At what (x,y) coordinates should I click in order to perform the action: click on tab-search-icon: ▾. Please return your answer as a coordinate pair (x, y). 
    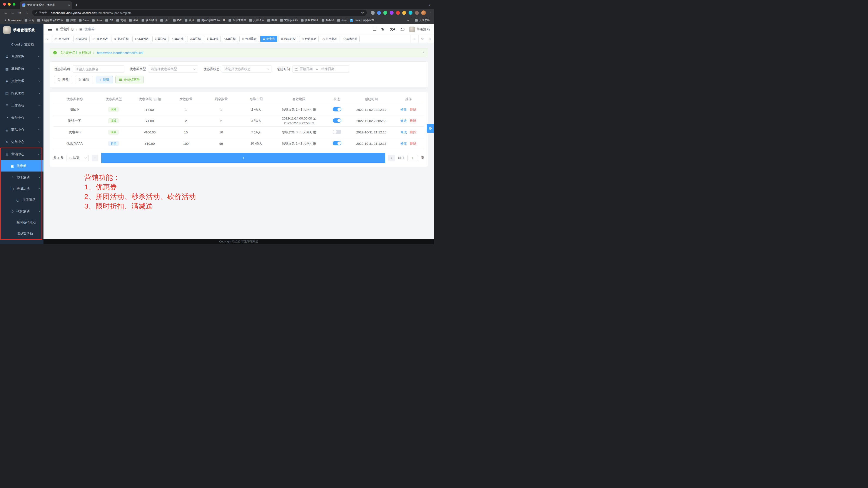
    Looking at the image, I should click on (430, 5).